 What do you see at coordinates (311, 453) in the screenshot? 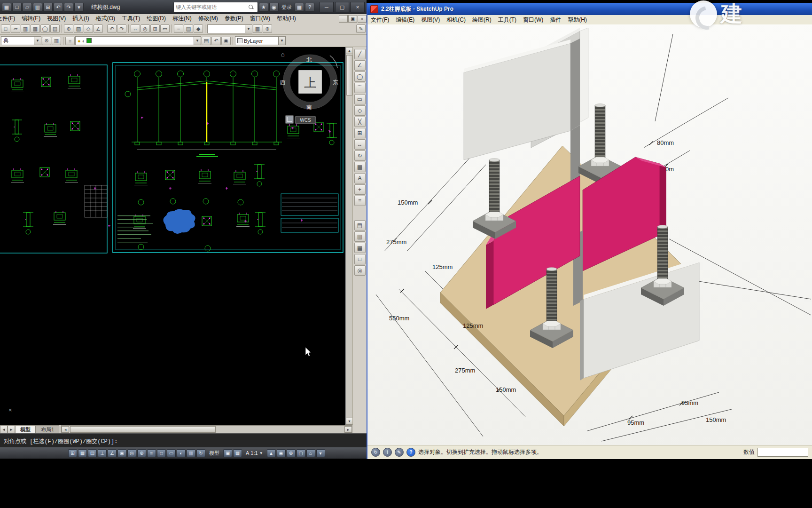
I see `cleanscreen-icon: ⌂` at bounding box center [311, 453].